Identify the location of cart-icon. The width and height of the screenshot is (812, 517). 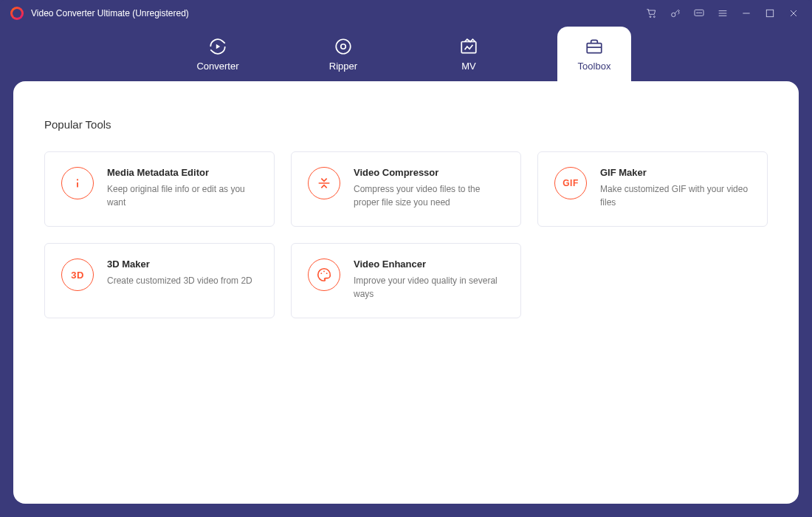
(652, 13).